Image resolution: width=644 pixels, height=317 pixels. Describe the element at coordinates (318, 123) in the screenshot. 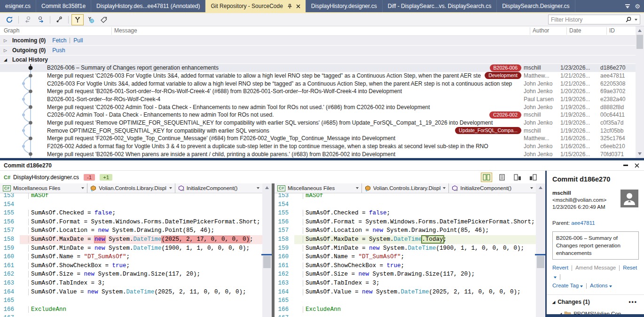

I see `commit-row: Merge pull request 'Remove OPTIMIZE_FOR_…` at that location.